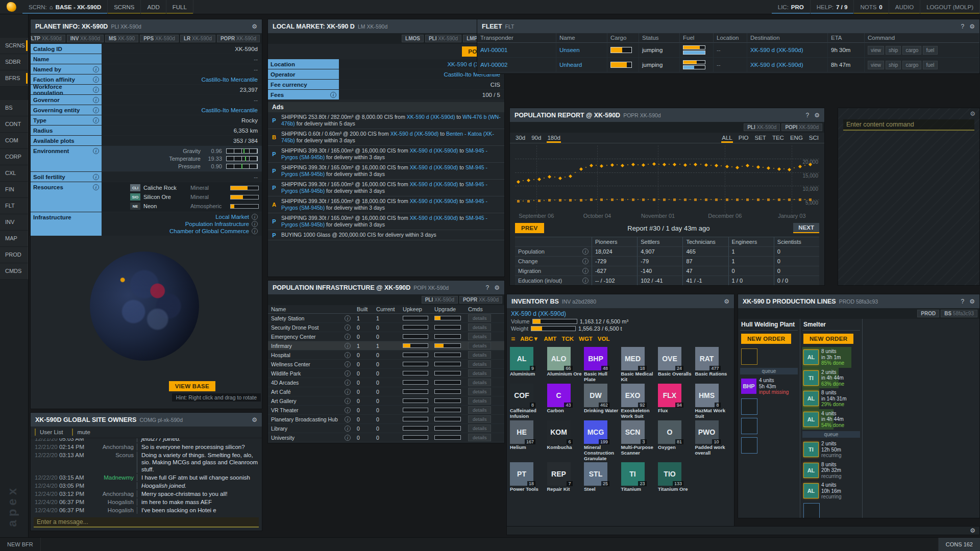  I want to click on filter-eng: ENG, so click(796, 138).